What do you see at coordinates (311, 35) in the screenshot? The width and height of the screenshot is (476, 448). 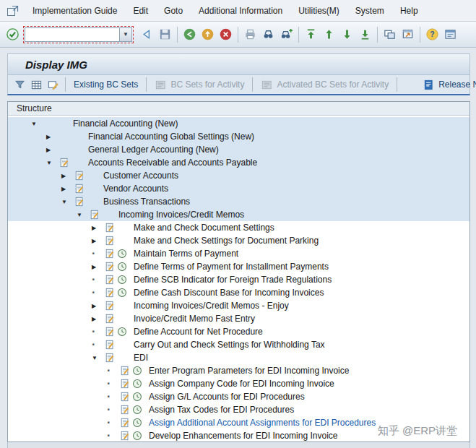 I see `first-page-button` at bounding box center [311, 35].